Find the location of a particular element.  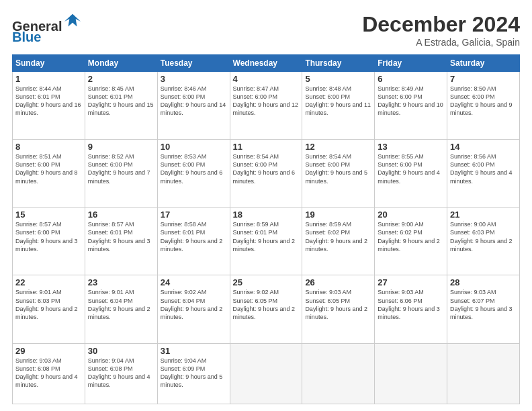

calendar-title: December 2024 is located at coordinates (441, 24).